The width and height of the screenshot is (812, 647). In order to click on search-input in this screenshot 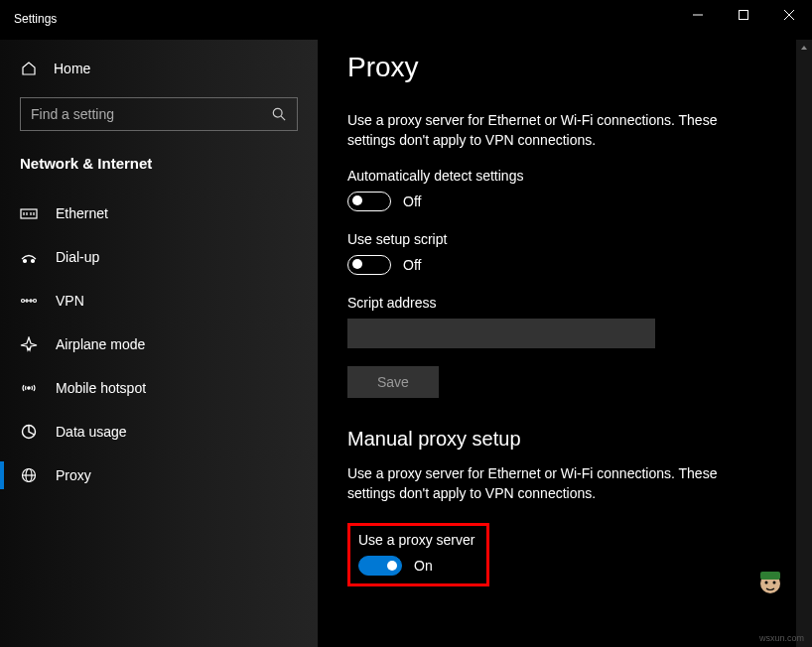, I will do `click(159, 114)`.